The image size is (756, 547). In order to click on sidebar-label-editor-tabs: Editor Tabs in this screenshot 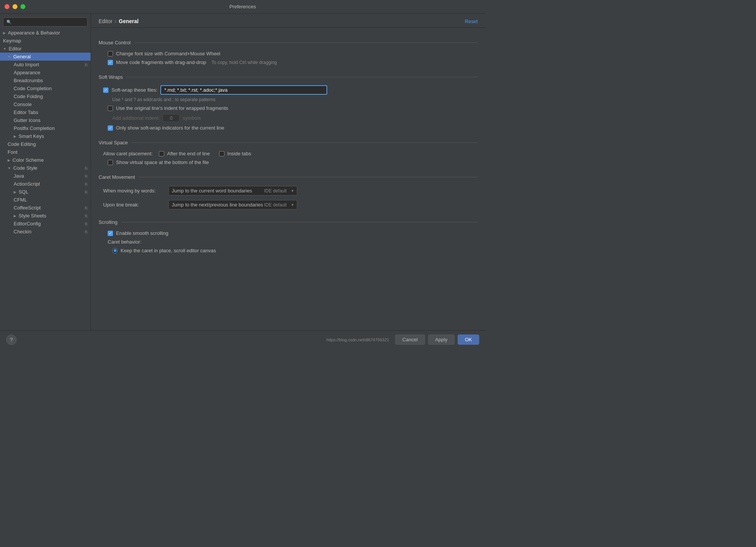, I will do `click(26, 112)`.